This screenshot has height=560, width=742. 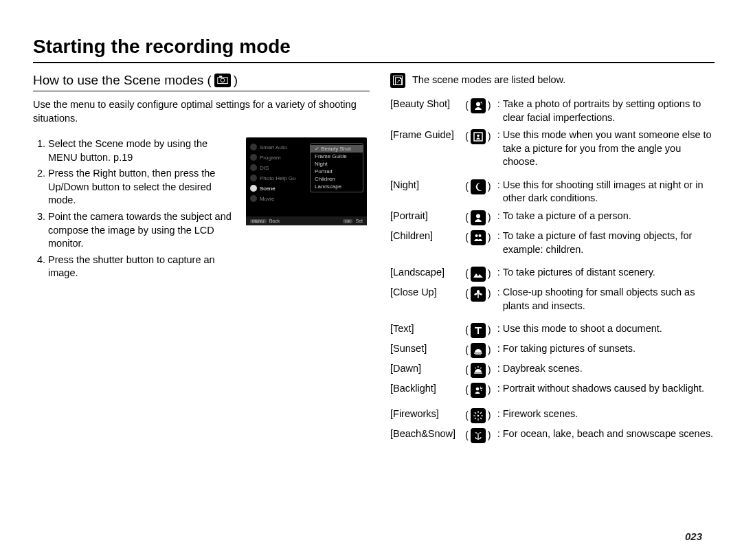 I want to click on mode-label: [Text], so click(x=427, y=329).